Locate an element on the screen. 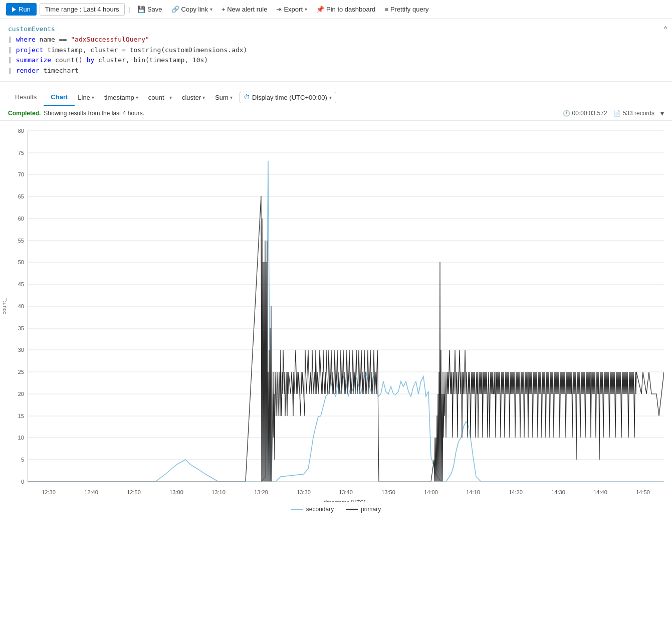 The height and width of the screenshot is (622, 672). timestamp-dropdown: timestamp ▾ is located at coordinates (121, 97).